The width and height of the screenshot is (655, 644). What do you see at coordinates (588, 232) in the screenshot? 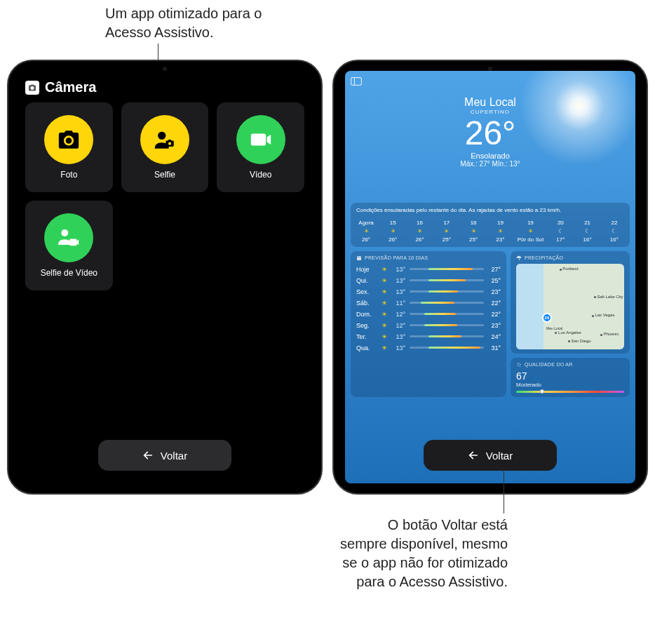
I see `hourly-item: 21☾16°` at bounding box center [588, 232].